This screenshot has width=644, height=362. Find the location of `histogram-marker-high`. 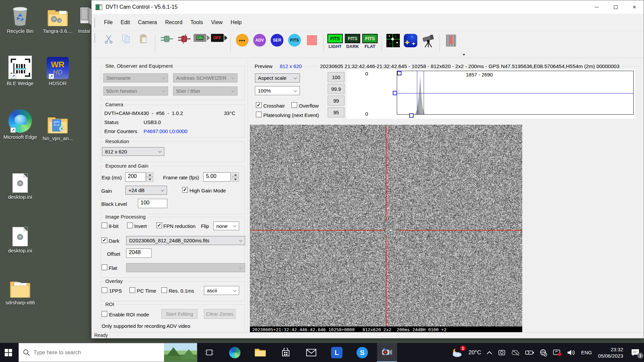

histogram-marker-high is located at coordinates (424, 93).